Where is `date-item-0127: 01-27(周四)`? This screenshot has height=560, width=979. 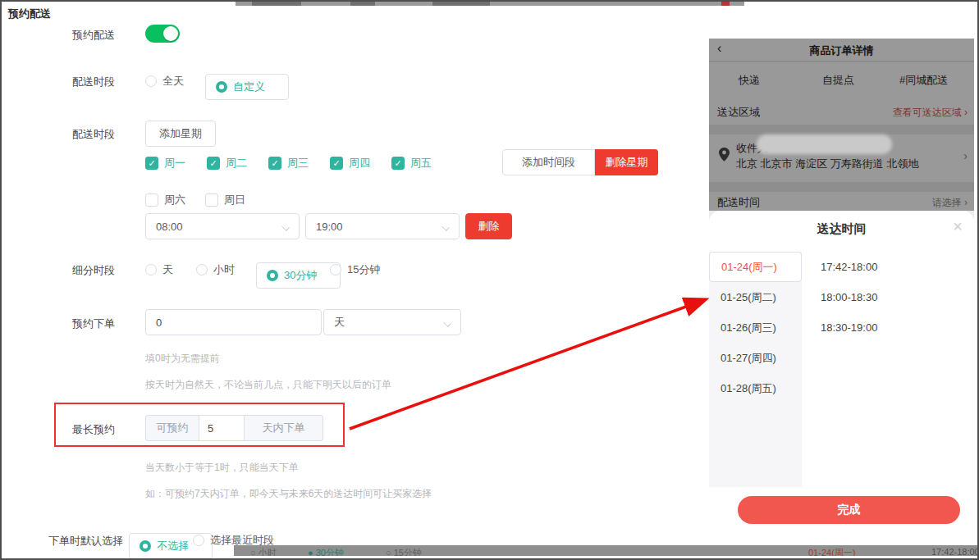 date-item-0127: 01-27(周四) is located at coordinates (755, 357).